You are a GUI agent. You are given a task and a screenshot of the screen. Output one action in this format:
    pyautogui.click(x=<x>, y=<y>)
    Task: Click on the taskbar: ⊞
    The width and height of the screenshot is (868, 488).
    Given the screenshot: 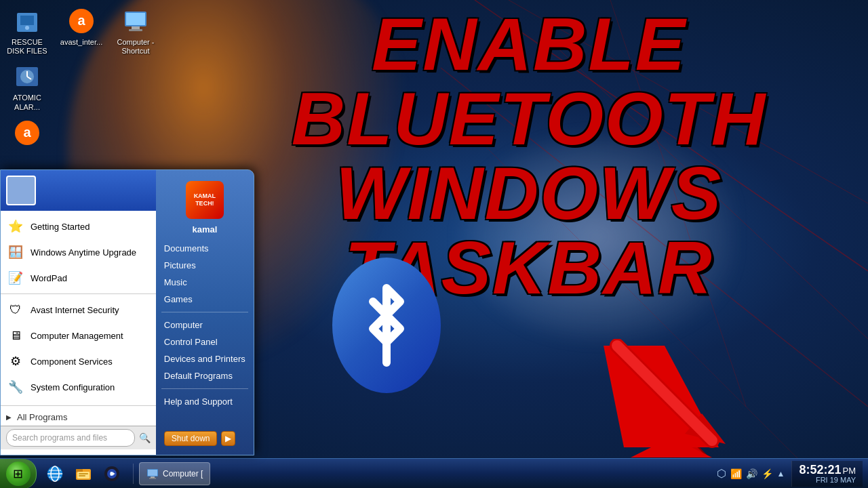 What is the action you would take?
    pyautogui.click(x=434, y=473)
    